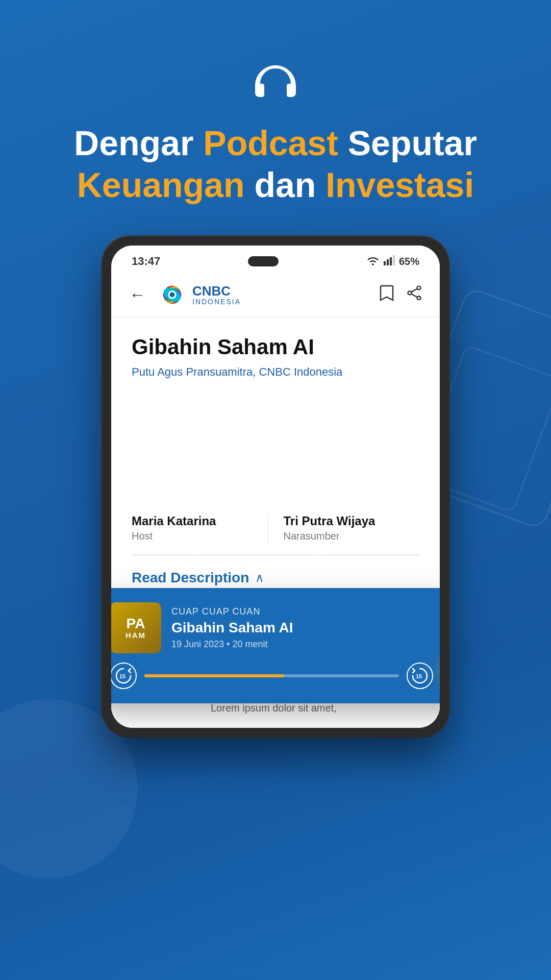 The image size is (551, 980). I want to click on share-icon, so click(414, 295).